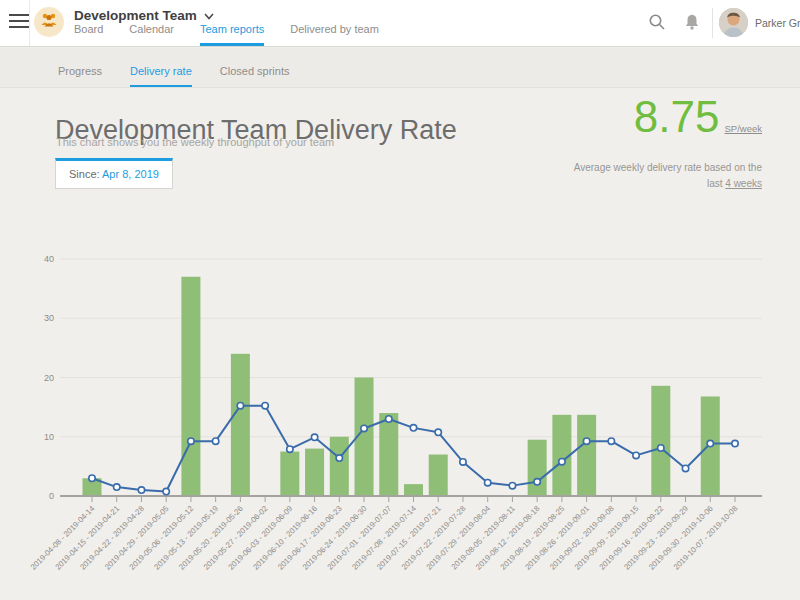 This screenshot has width=800, height=600. What do you see at coordinates (136, 16) in the screenshot?
I see `team-name: Development Team` at bounding box center [136, 16].